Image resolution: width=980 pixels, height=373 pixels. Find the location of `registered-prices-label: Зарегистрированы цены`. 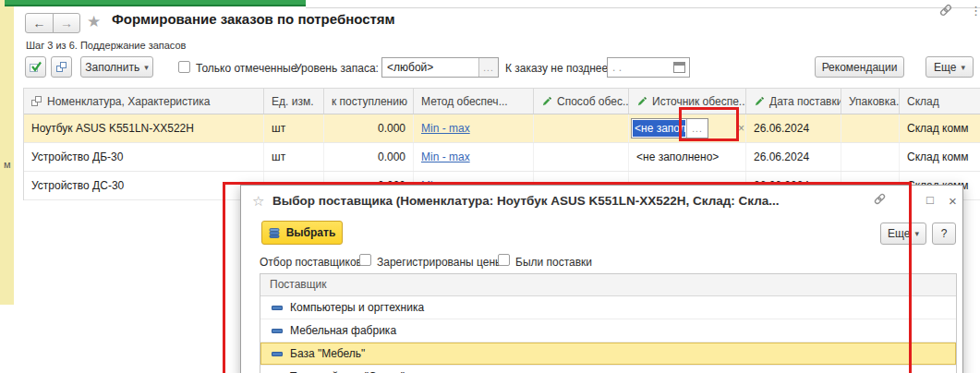

registered-prices-label: Зарегистрированы цены is located at coordinates (440, 262).